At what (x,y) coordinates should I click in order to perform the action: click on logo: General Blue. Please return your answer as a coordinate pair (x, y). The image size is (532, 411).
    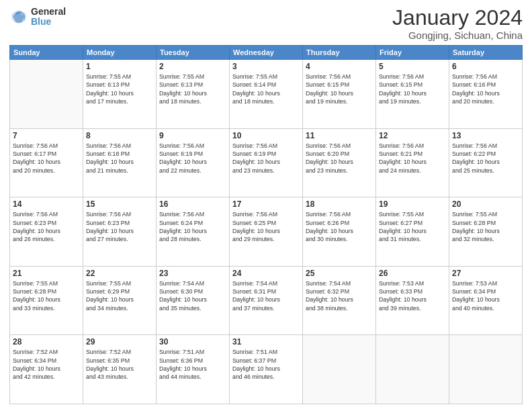
    Looking at the image, I should click on (38, 17).